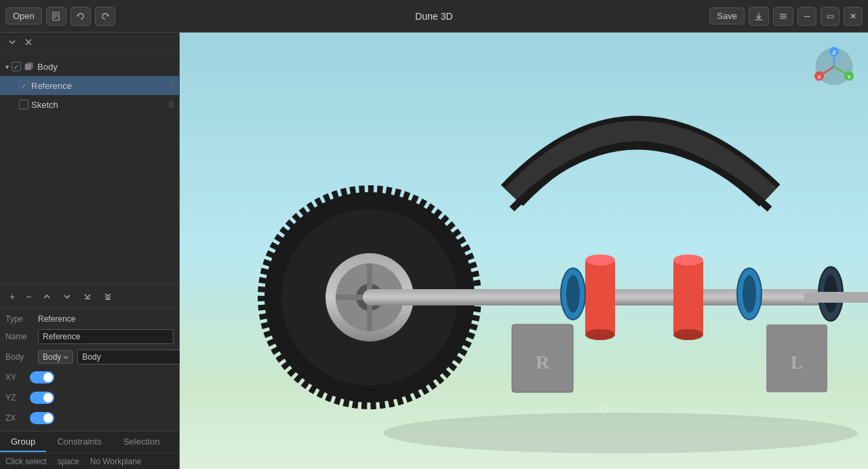 This screenshot has height=469, width=868. What do you see at coordinates (141, 443) in the screenshot?
I see `tab-selection: Selection` at bounding box center [141, 443].